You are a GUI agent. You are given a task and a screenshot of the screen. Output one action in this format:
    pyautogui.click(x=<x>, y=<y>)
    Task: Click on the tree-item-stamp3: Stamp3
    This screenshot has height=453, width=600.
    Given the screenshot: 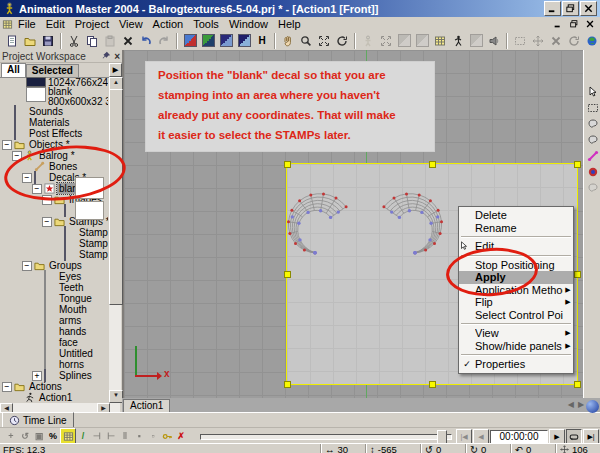 What is the action you would take?
    pyautogui.click(x=54, y=254)
    